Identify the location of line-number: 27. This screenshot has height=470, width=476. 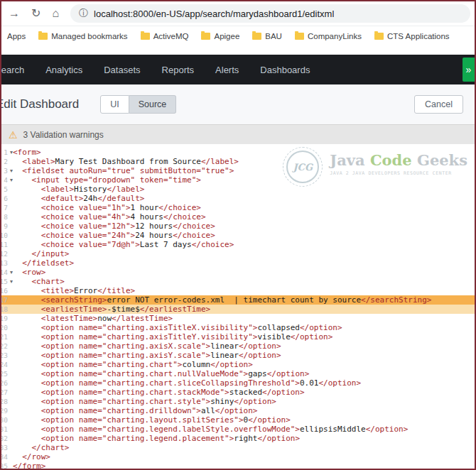
(7, 392).